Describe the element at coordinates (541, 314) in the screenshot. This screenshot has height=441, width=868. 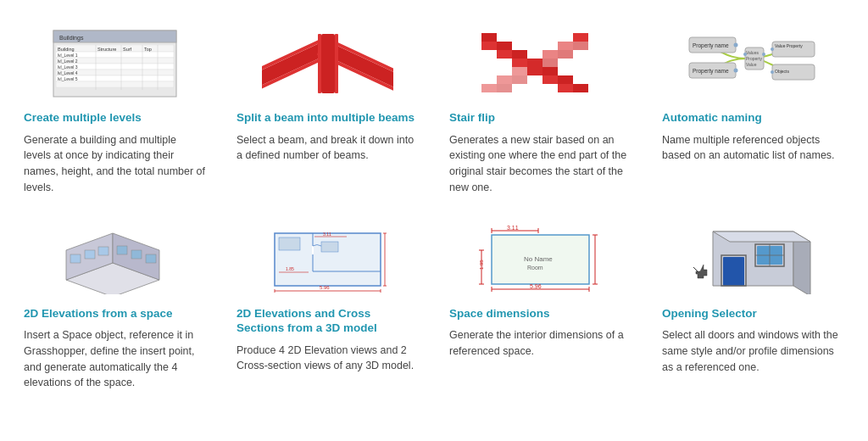
I see `card-title-space-dim: Space dimensions` at that location.